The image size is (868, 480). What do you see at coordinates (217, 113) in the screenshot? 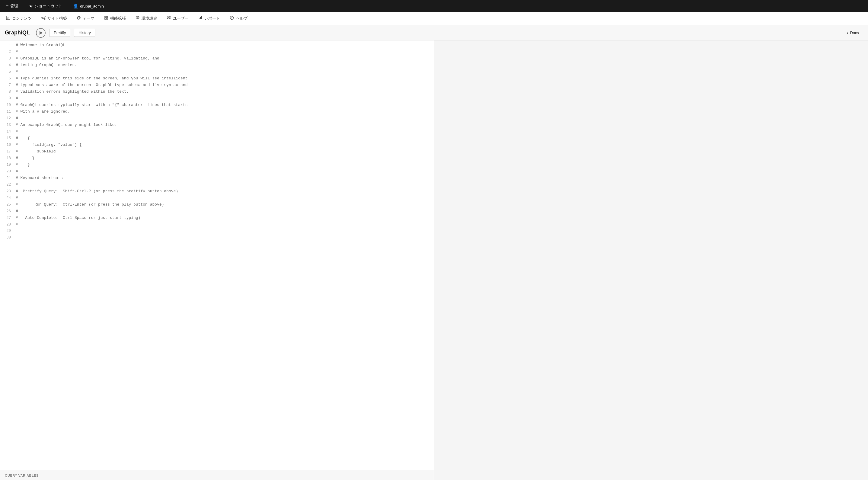
I see `code-line: 11# with a # are ignored.` at bounding box center [217, 113].